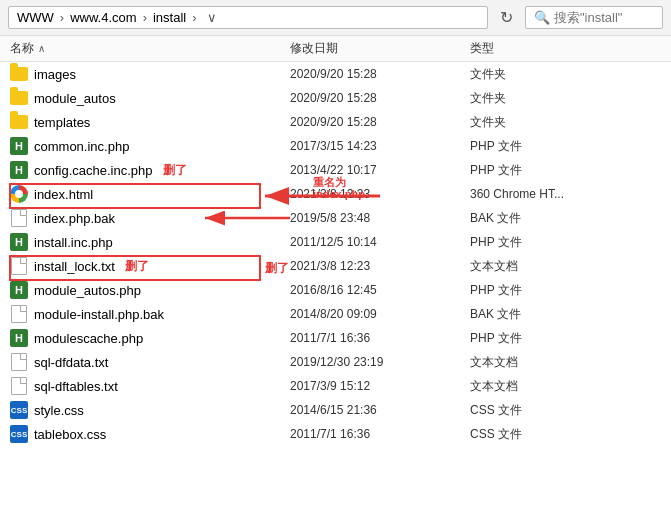 The width and height of the screenshot is (671, 531). I want to click on file-name-cell: templates, so click(150, 122).